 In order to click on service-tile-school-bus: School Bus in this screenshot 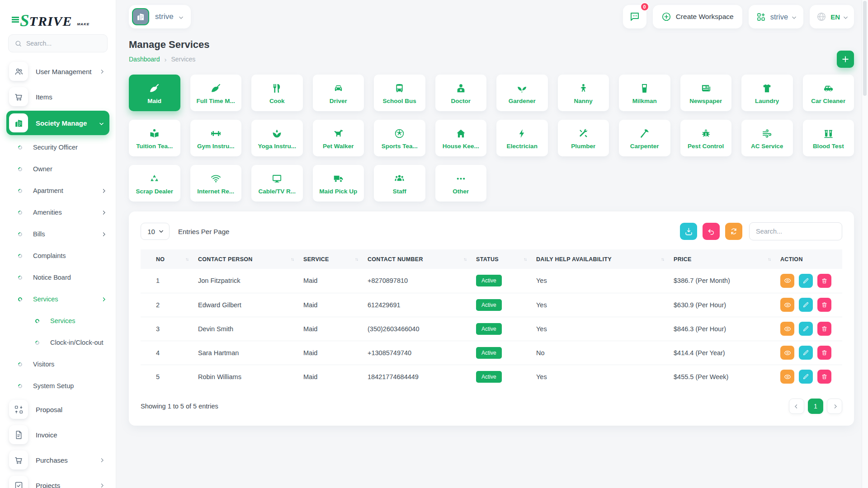, I will do `click(400, 93)`.